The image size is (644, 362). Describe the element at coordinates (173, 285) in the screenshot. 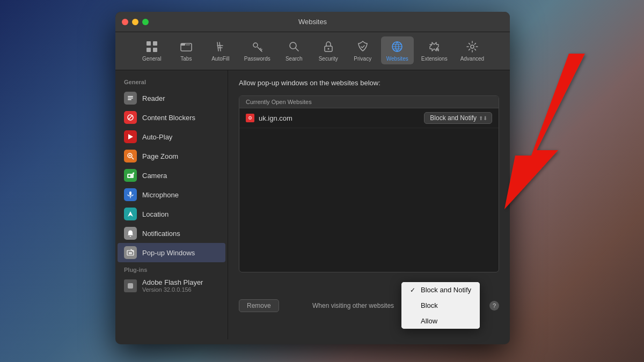

I see `plugin-info: Adobe Flash Player Version 32.0.0.156` at that location.